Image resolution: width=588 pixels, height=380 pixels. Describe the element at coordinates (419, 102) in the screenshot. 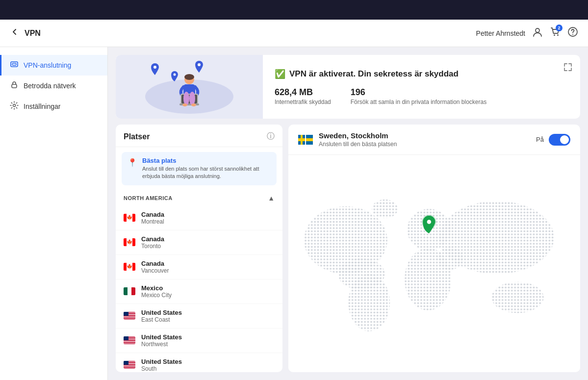

I see `stat-blocked-label: Försök att samla in din privata informat…` at that location.